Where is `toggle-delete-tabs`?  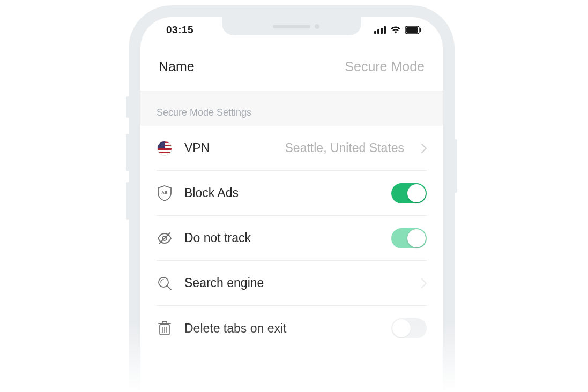
toggle-delete-tabs is located at coordinates (409, 328).